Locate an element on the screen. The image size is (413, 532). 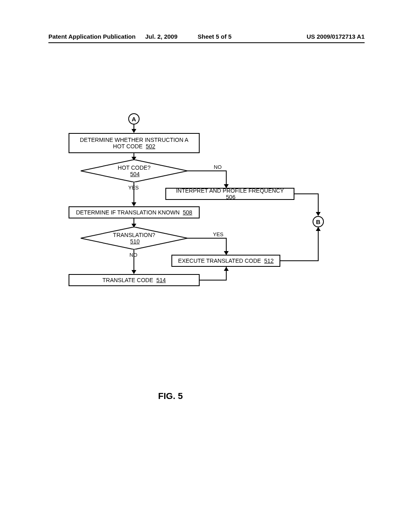
label-510-yes: YES is located at coordinates (218, 235).